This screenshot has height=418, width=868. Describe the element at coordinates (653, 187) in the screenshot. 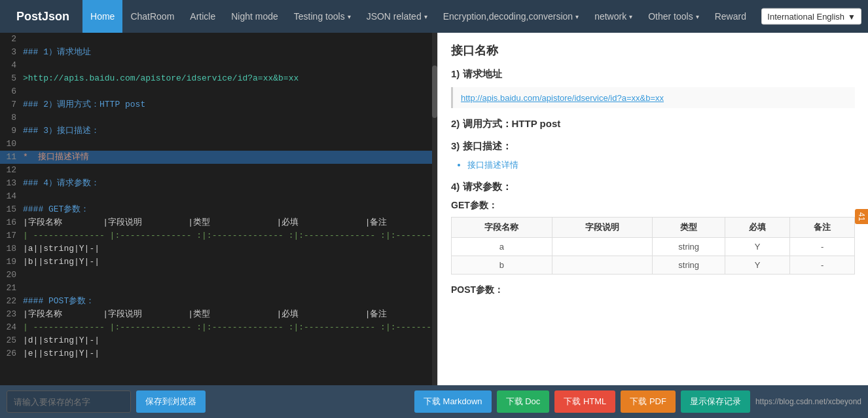

I see `preview-section4: 4) 请求参数：` at that location.